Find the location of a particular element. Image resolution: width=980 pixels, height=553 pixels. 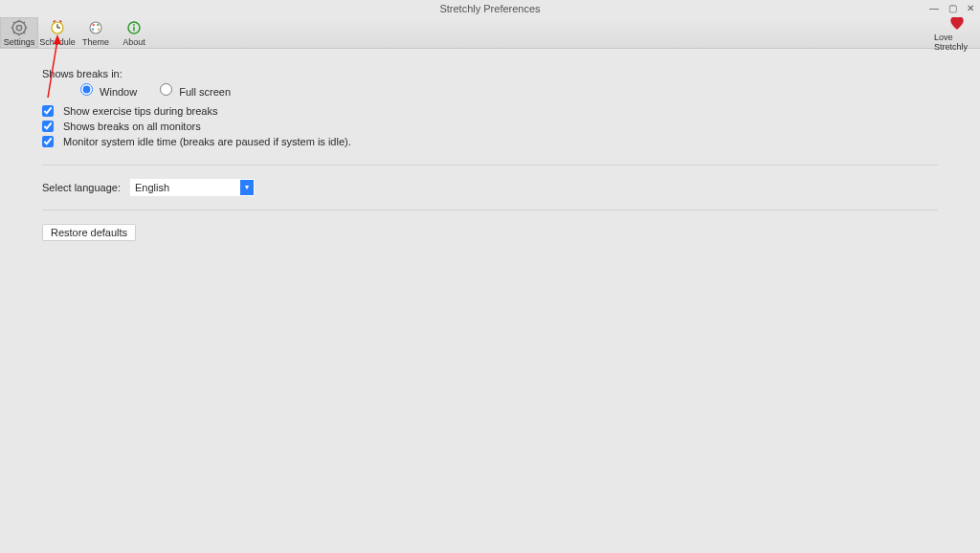

language-select: English ▾ is located at coordinates (192, 188).